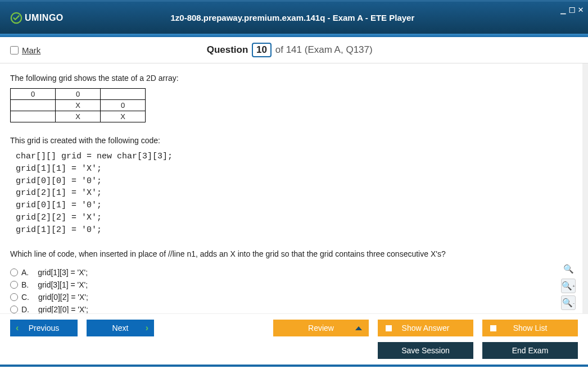  What do you see at coordinates (290, 50) in the screenshot?
I see `question-counter: Question 10 of 141 (Exam A, Q137)` at bounding box center [290, 50].